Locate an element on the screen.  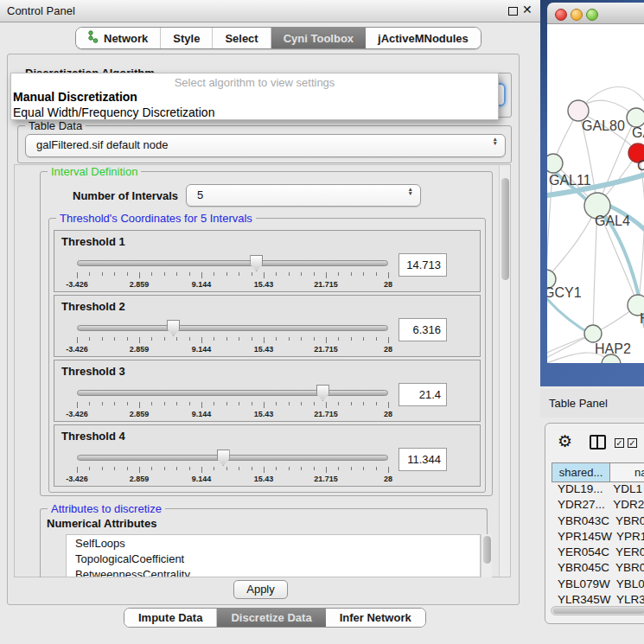
attribute-item: BetweennessCentrality is located at coordinates (273, 572).